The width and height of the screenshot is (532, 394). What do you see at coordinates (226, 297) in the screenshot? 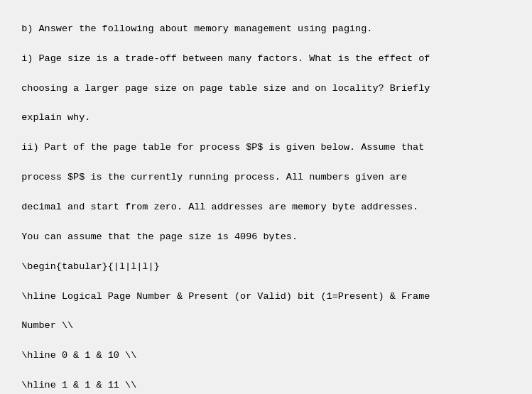
I see `line-10: \hline Logical Page Number & Present (or…` at bounding box center [226, 297].